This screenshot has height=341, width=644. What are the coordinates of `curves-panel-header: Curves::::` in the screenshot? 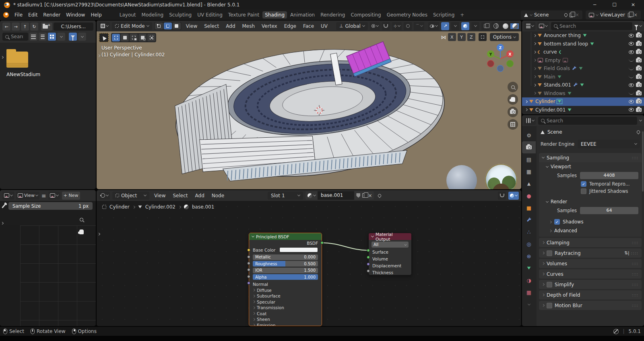 It's located at (590, 274).